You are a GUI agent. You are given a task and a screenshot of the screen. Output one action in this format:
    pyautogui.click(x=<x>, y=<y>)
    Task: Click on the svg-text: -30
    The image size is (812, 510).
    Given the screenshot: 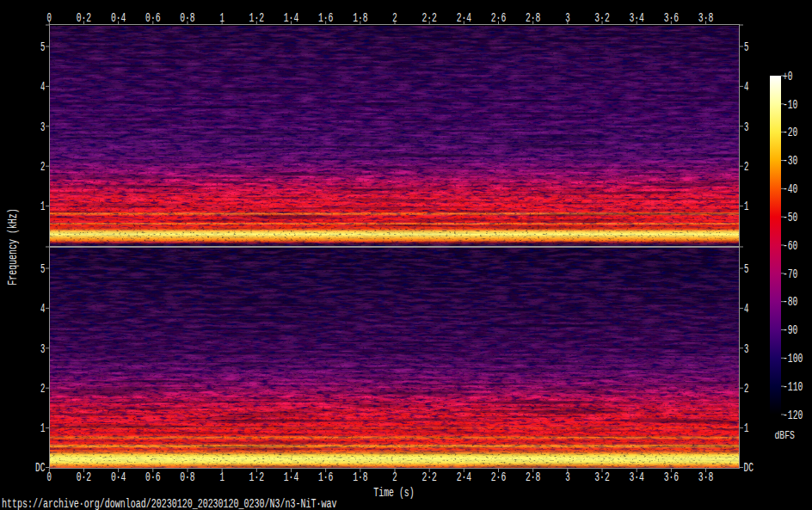 What is the action you would take?
    pyautogui.click(x=790, y=161)
    